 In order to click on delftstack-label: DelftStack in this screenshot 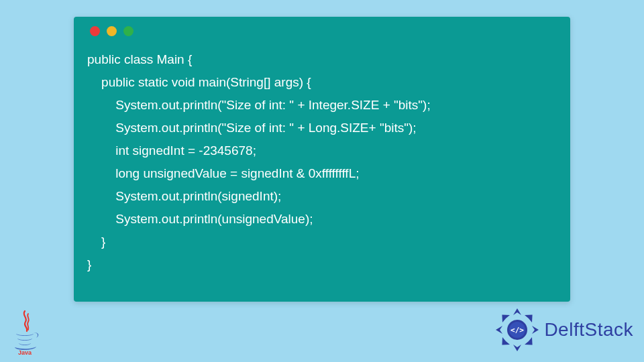, I will do `click(589, 330)`.